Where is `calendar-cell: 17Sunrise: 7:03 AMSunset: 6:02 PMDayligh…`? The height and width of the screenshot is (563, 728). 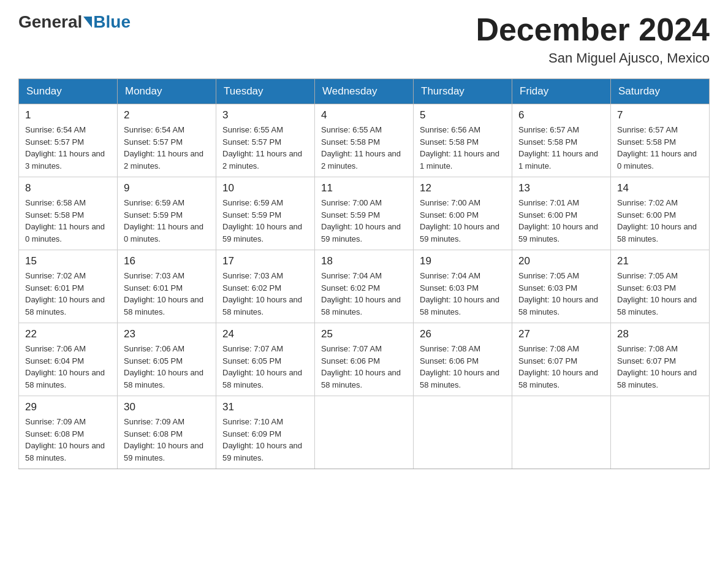
calendar-cell: 17Sunrise: 7:03 AMSunset: 6:02 PMDayligh… is located at coordinates (266, 287).